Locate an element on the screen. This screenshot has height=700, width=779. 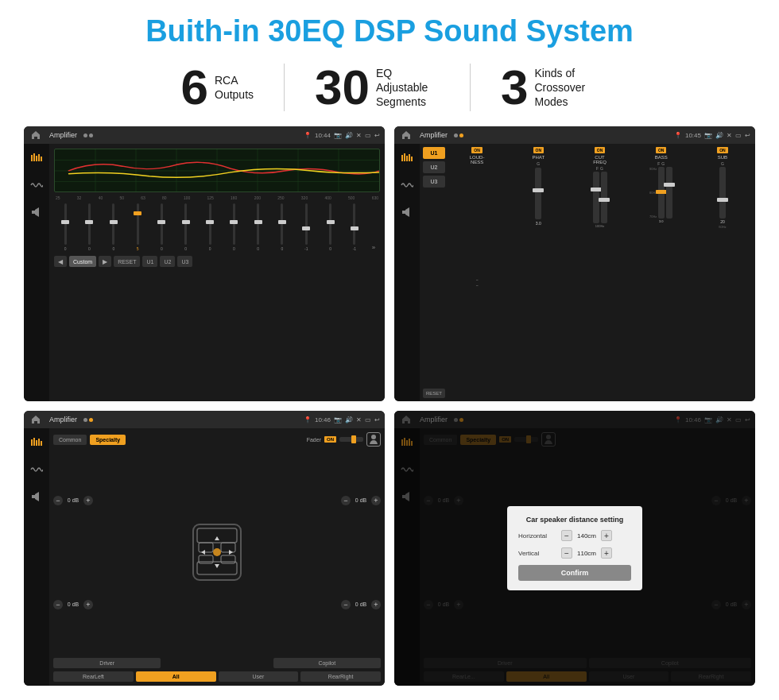
sub-slider is located at coordinates (723, 192).